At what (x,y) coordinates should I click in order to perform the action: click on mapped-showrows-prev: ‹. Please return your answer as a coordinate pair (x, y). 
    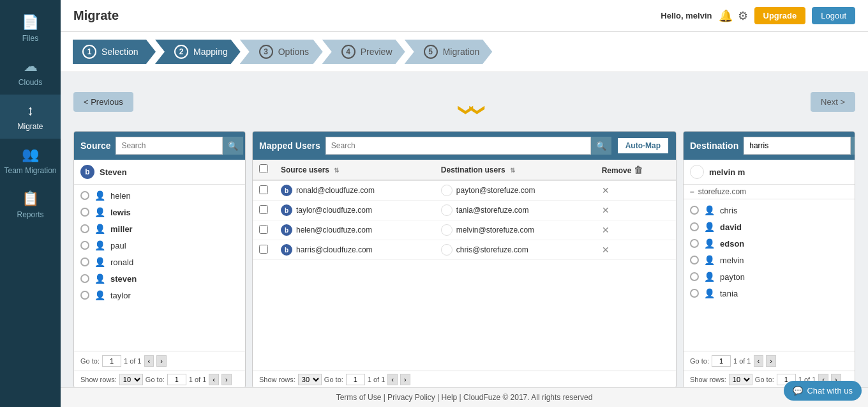
    Looking at the image, I should click on (393, 380).